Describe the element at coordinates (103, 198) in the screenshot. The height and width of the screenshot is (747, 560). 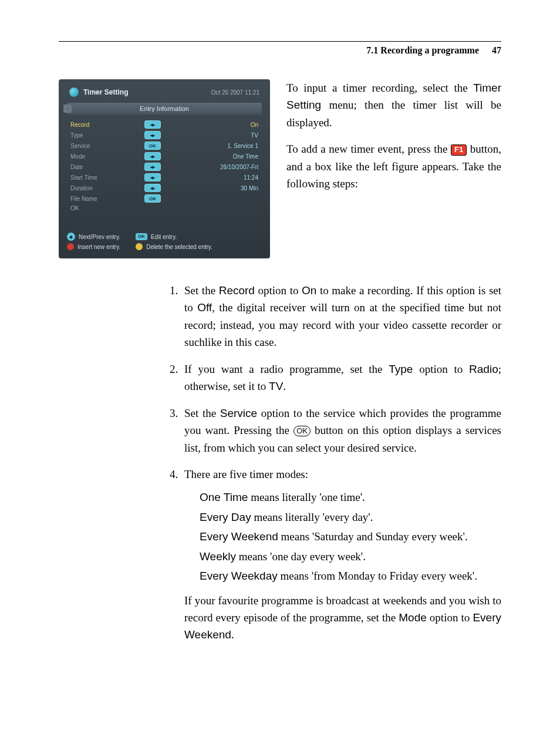
I see `osd-row-label: File Name` at that location.